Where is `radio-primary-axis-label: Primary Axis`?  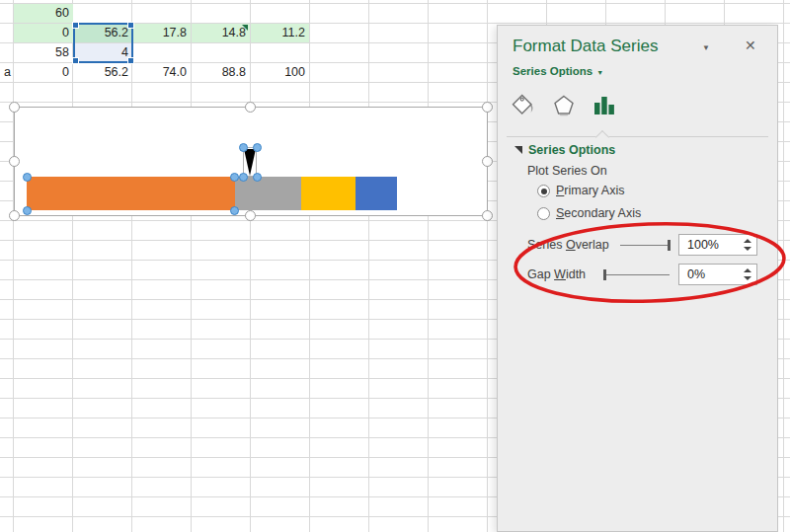 radio-primary-axis-label: Primary Axis is located at coordinates (591, 190).